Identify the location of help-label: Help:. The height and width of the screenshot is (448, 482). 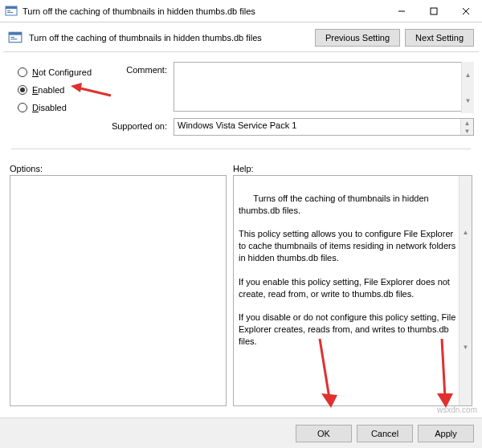
(353, 169).